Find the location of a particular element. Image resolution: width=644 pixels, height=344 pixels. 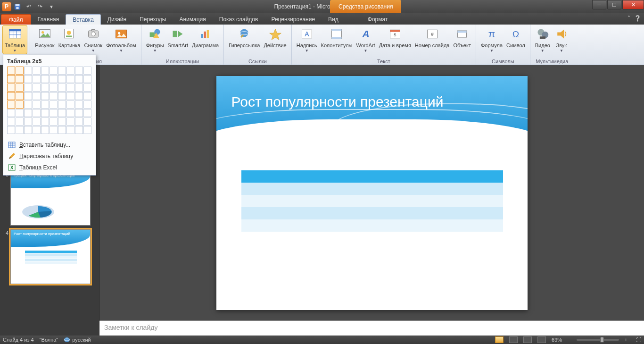

symbol-button: Ω Символ is located at coordinates (516, 37).